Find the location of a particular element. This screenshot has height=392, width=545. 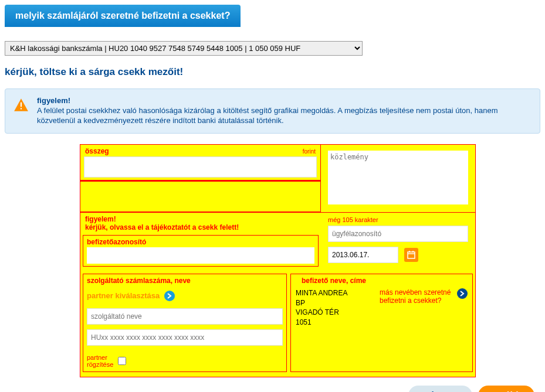

section-title: kérjük, töltse ki a sárga csekk mezőit! is located at coordinates (272, 72).